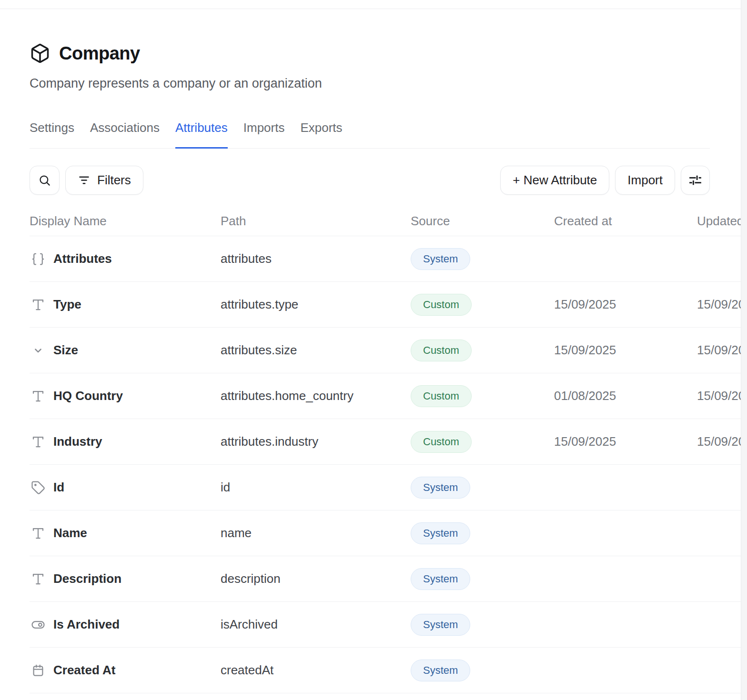 The width and height of the screenshot is (747, 700). What do you see at coordinates (370, 83) in the screenshot?
I see `page-subtitle: Company represents a company or an organ…` at bounding box center [370, 83].